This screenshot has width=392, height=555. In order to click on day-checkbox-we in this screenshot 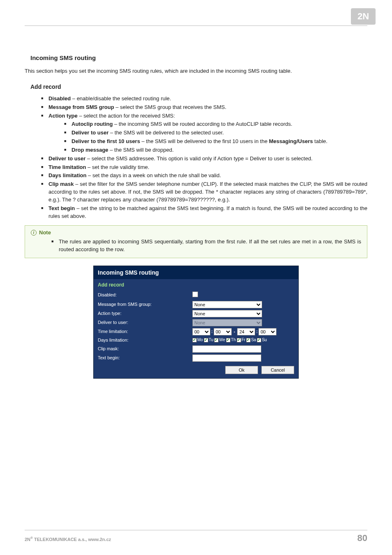, I will do `click(216, 340)`.